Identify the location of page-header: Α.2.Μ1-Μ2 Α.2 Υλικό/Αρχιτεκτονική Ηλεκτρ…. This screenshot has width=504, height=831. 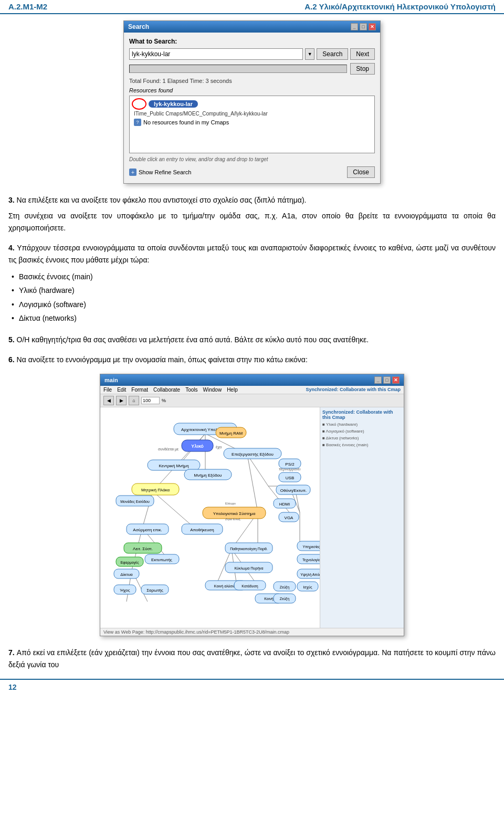
(252, 7).